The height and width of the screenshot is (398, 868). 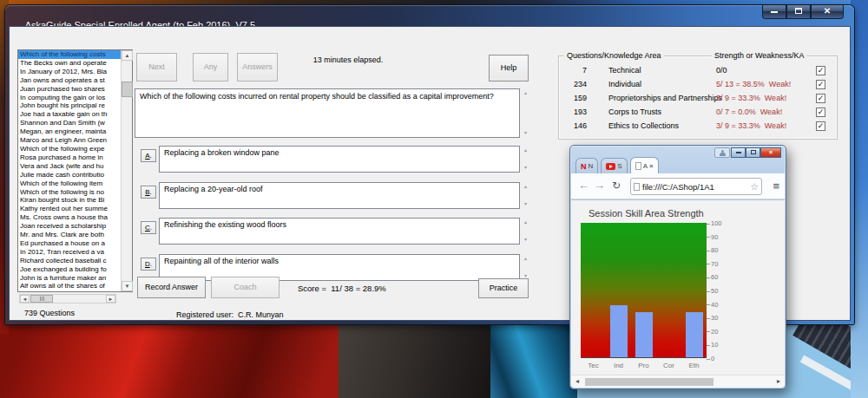 I want to click on browser-title-bar: × N N S A ×, so click(x=678, y=160).